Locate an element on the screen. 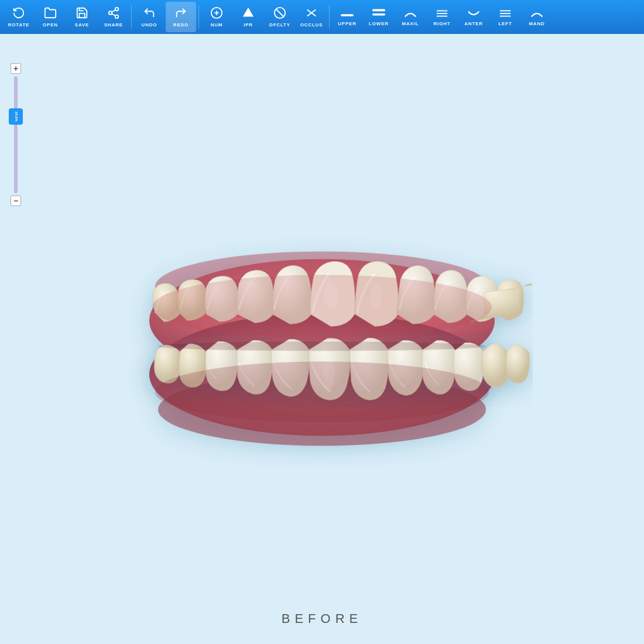  right-icon is located at coordinates (442, 14).